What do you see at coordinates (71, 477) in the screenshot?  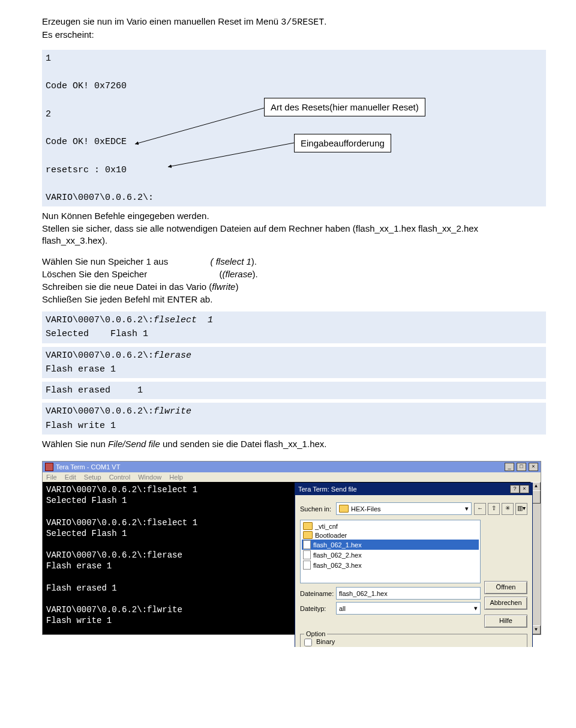 I see `menu-edit: Edit` at bounding box center [71, 477].